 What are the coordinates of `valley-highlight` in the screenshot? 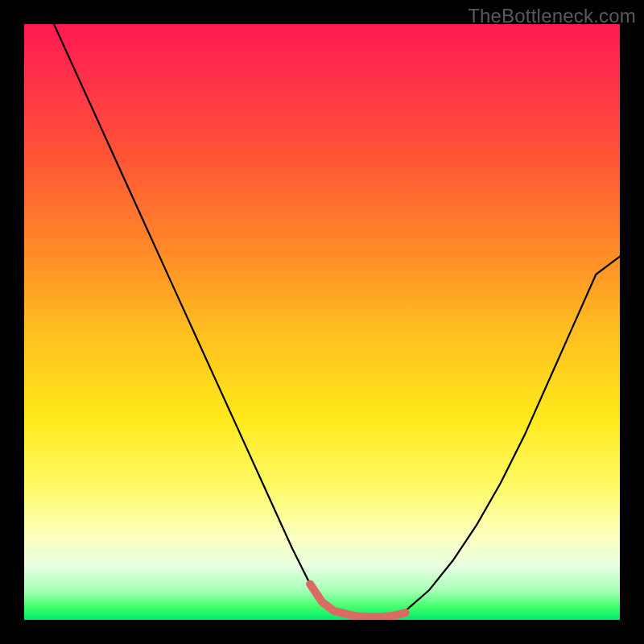 It's located at (357, 601).